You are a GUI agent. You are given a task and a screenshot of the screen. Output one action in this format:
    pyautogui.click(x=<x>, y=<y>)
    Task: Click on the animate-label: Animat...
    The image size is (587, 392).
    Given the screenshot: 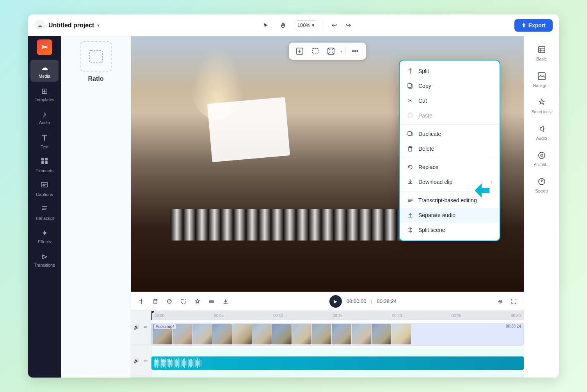 What is the action you would take?
    pyautogui.click(x=542, y=165)
    